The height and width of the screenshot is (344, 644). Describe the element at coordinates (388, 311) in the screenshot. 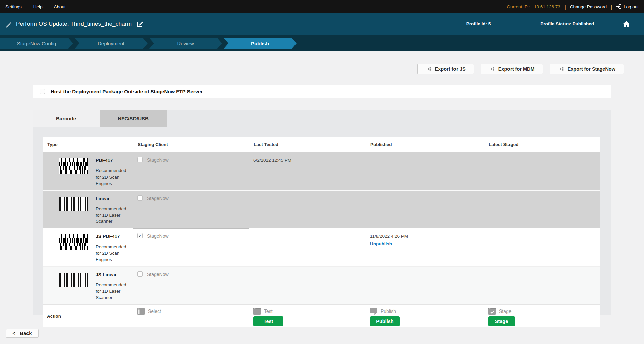

I see `publish-label: Publish` at that location.